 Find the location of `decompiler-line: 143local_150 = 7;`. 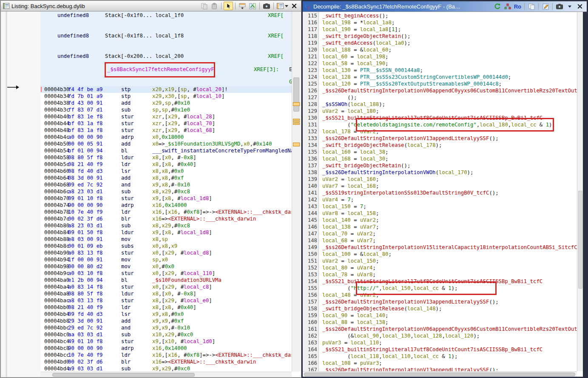

decompiler-line: 143local_150 = 7; is located at coordinates (335, 206).